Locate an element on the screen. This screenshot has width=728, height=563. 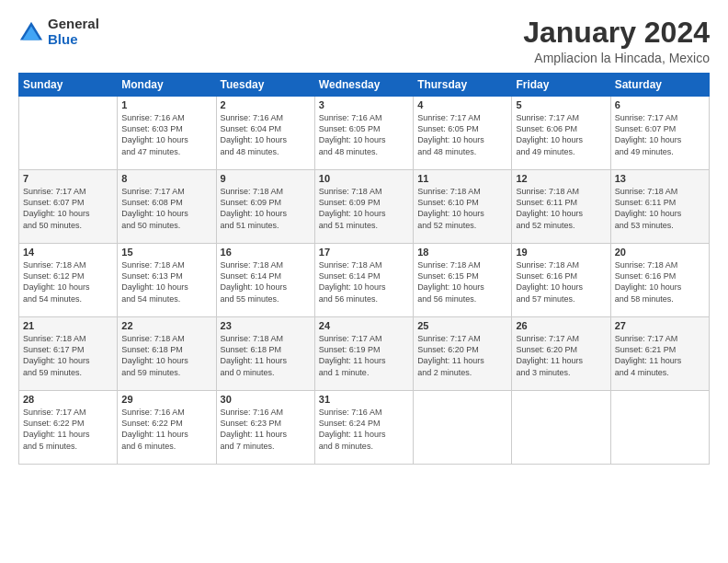
calendar-cell: 6Sunrise: 7:17 AM Sunset: 6:07 PM Daylig… is located at coordinates (660, 133).